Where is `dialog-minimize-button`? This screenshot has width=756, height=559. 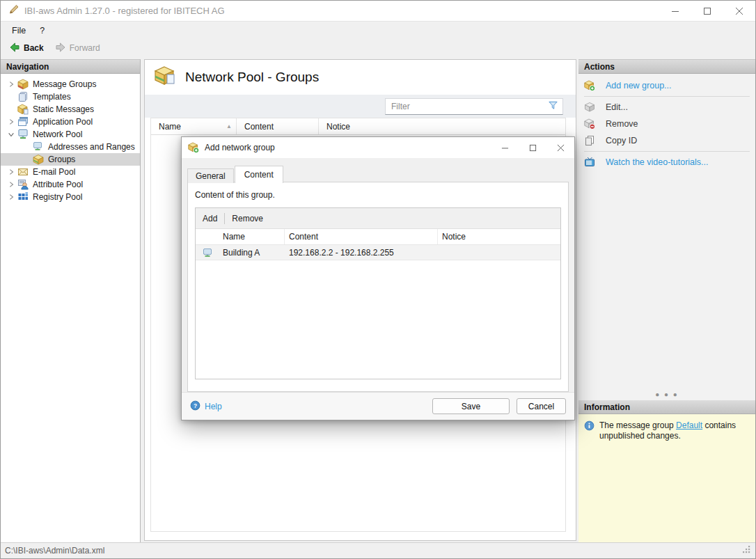
dialog-minimize-button is located at coordinates (505, 148).